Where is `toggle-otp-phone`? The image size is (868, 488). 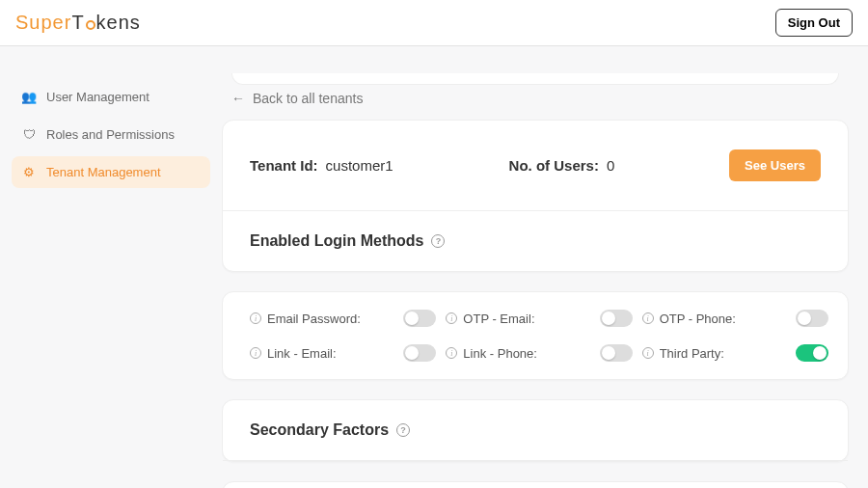 toggle-otp-phone is located at coordinates (812, 318).